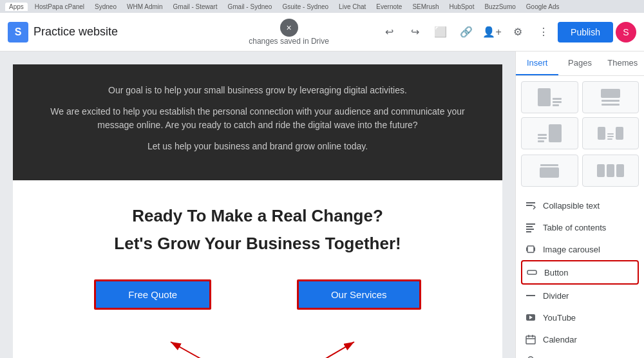  I want to click on more-options-button: ⋮, so click(544, 32).